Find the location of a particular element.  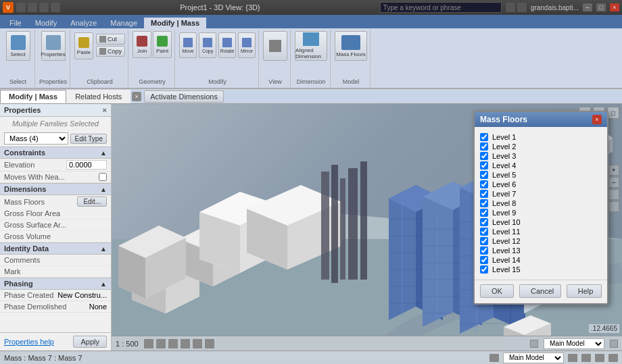

cut-button: Cut is located at coordinates (111, 39).